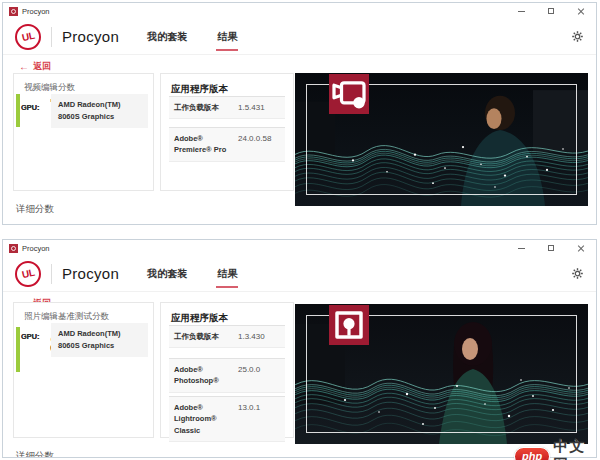 This screenshot has height=460, width=600. What do you see at coordinates (256, 419) in the screenshot?
I see `version-value: 13.0.1` at bounding box center [256, 419].